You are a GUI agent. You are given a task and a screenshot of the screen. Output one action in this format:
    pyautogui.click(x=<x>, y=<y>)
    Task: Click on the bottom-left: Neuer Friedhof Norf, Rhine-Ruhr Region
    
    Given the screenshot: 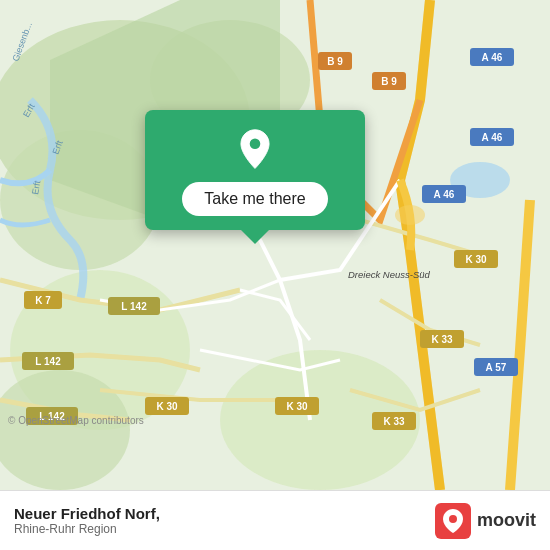 What is the action you would take?
    pyautogui.click(x=87, y=520)
    